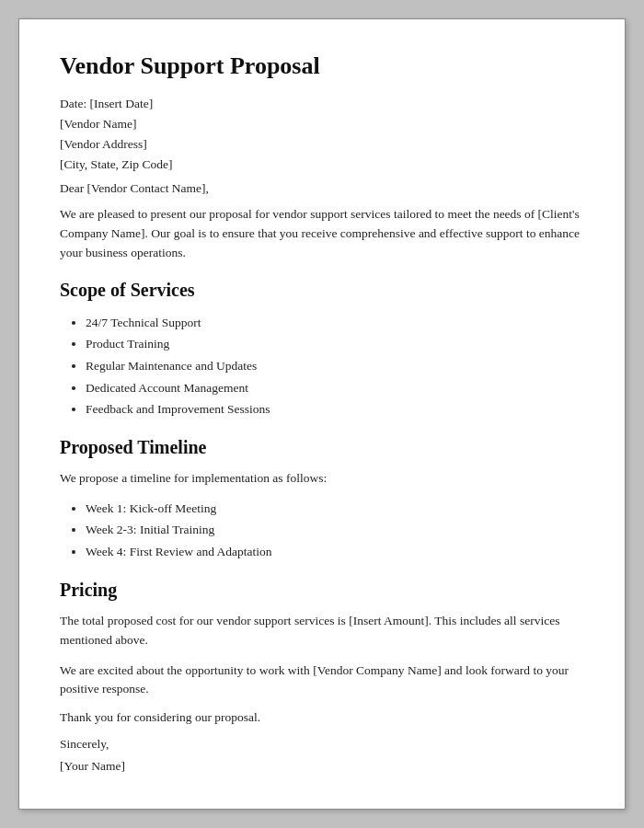 The width and height of the screenshot is (644, 828). What do you see at coordinates (322, 144) in the screenshot?
I see `vendor-address-line: [Vendor Address]` at bounding box center [322, 144].